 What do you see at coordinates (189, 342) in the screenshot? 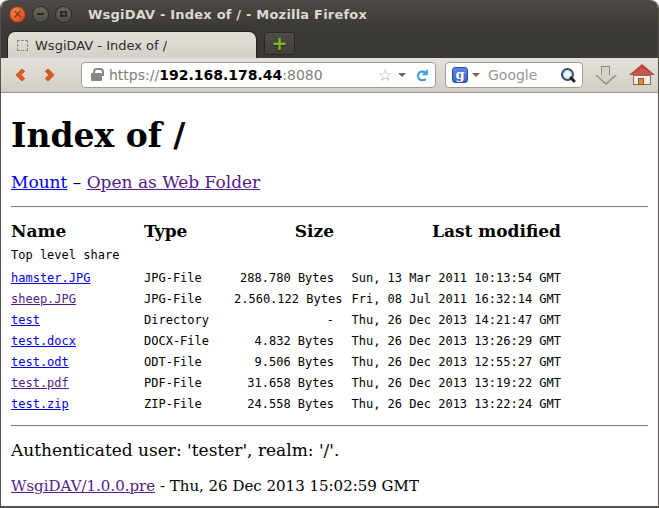
I see `file-type: DOCX-File` at bounding box center [189, 342].